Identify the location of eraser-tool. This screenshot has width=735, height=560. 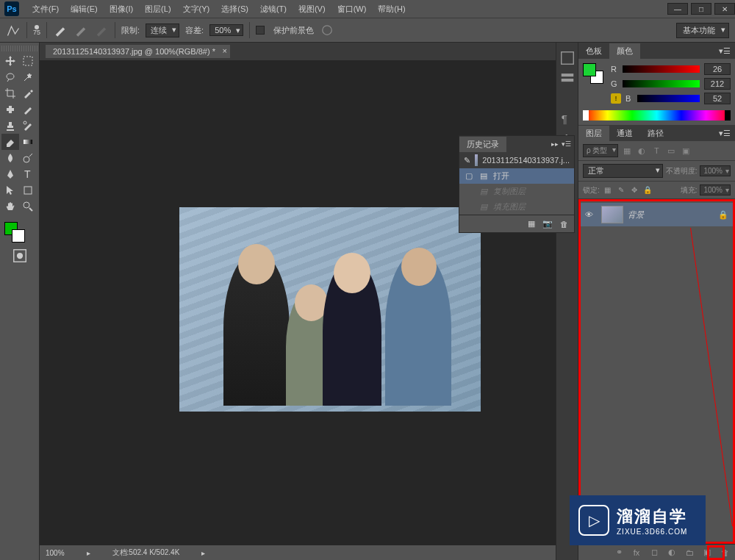
(10, 142).